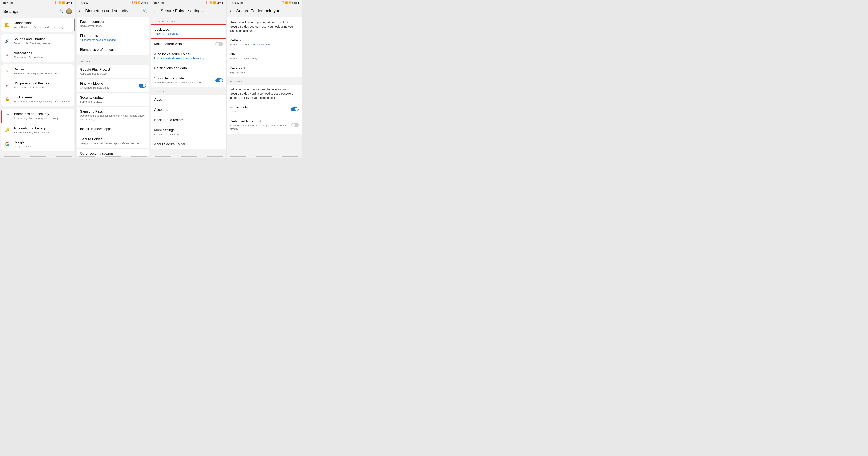 This screenshot has width=868, height=456. I want to click on row-sounds: 🔊 Sounds and vibrationSound mode, Ringto…, so click(38, 41).